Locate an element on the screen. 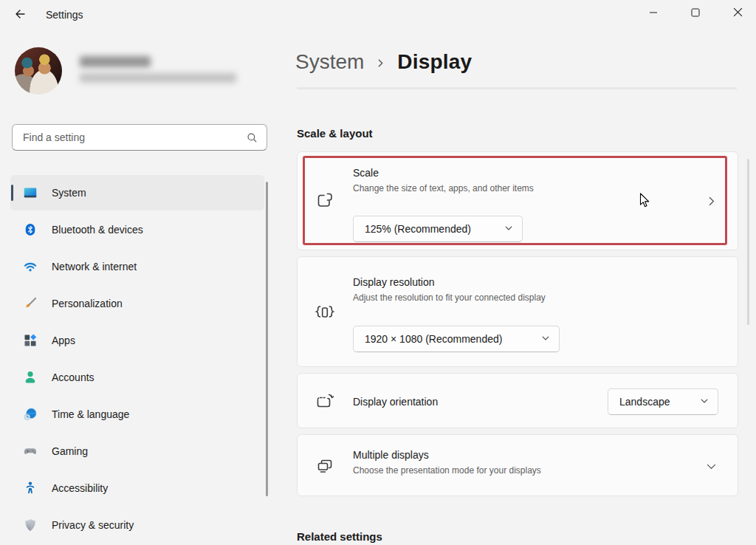 This screenshot has height=545, width=756. shield-icon is located at coordinates (30, 525).